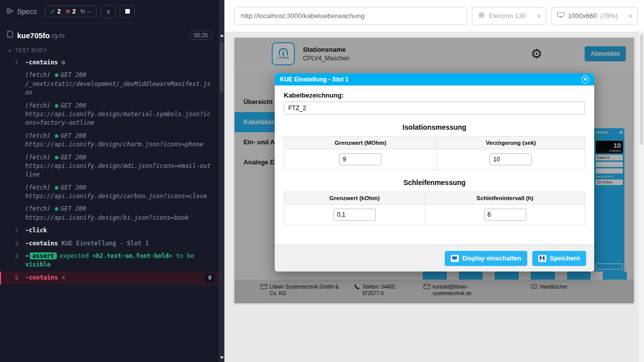 This screenshot has height=362, width=644. I want to click on table-header: Schleifenintervall (h), so click(505, 198).